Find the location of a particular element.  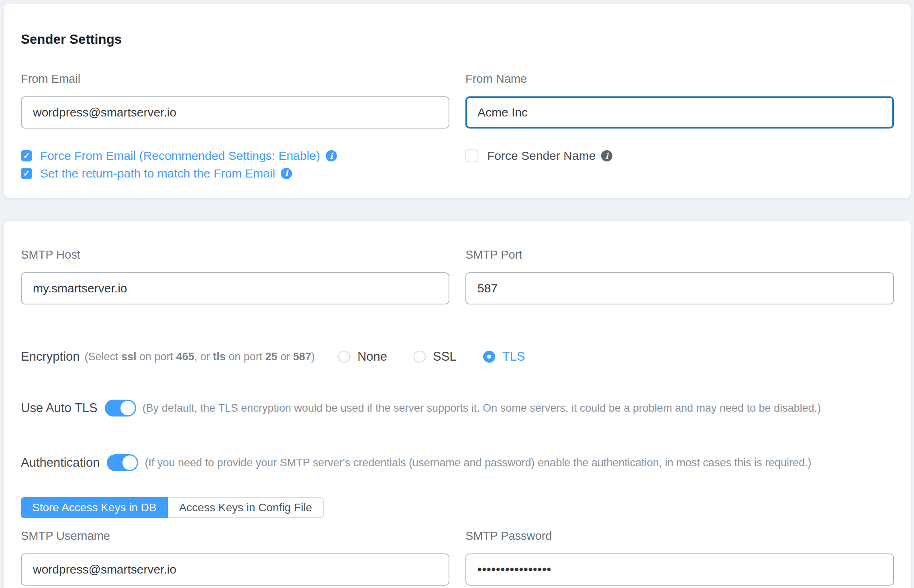

encryption-radio-group: None SSL TLS is located at coordinates (432, 357).